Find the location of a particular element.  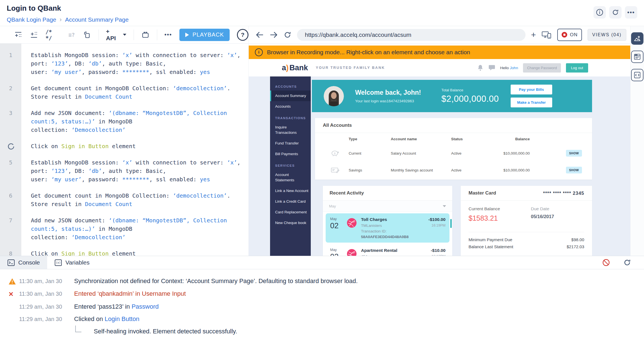

url-bar is located at coordinates (411, 35).